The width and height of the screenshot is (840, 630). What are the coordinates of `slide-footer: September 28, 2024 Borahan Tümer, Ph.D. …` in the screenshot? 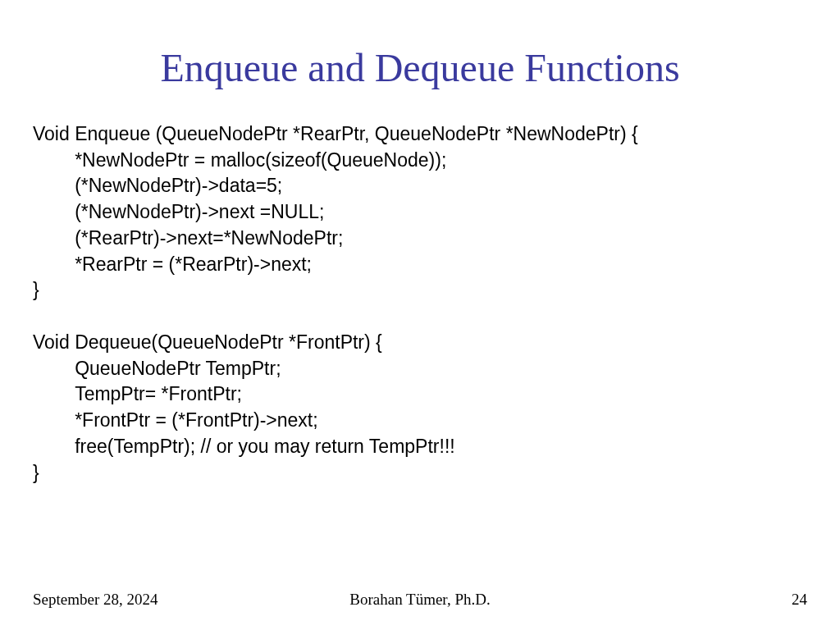 It's located at (420, 600).